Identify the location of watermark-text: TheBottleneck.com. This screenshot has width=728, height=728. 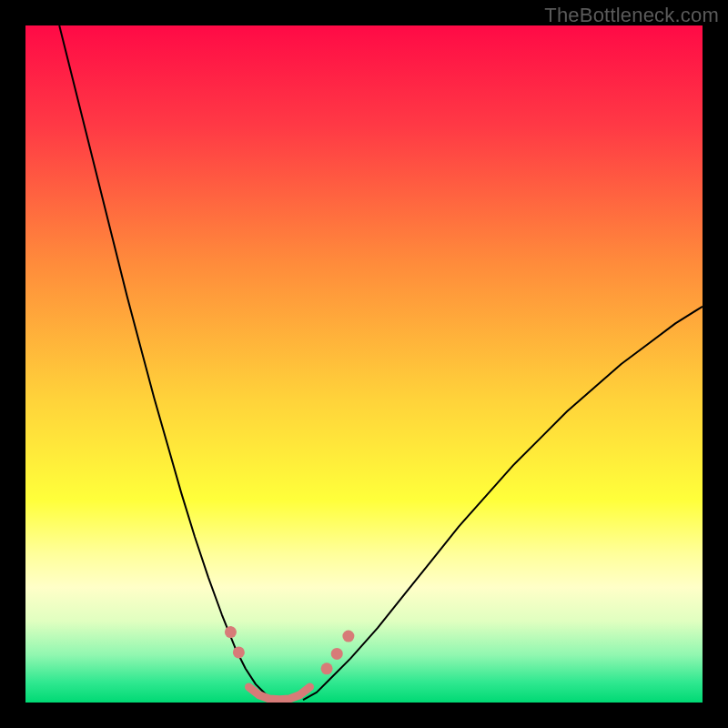
(632, 15).